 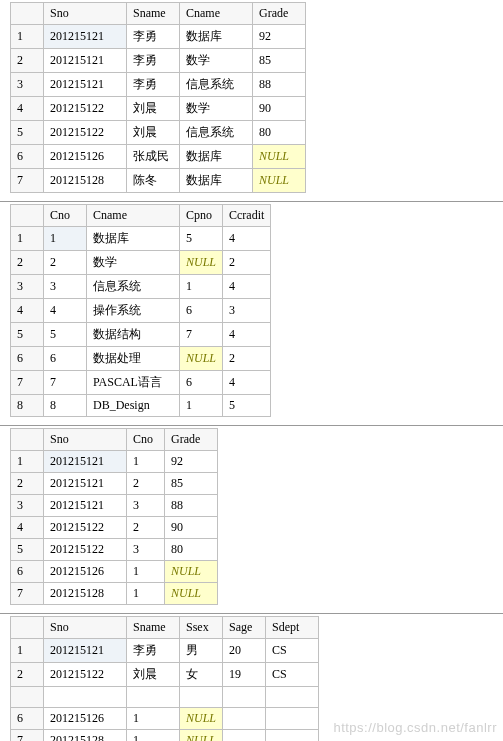 What do you see at coordinates (202, 311) in the screenshot?
I see `cell: 6` at bounding box center [202, 311].